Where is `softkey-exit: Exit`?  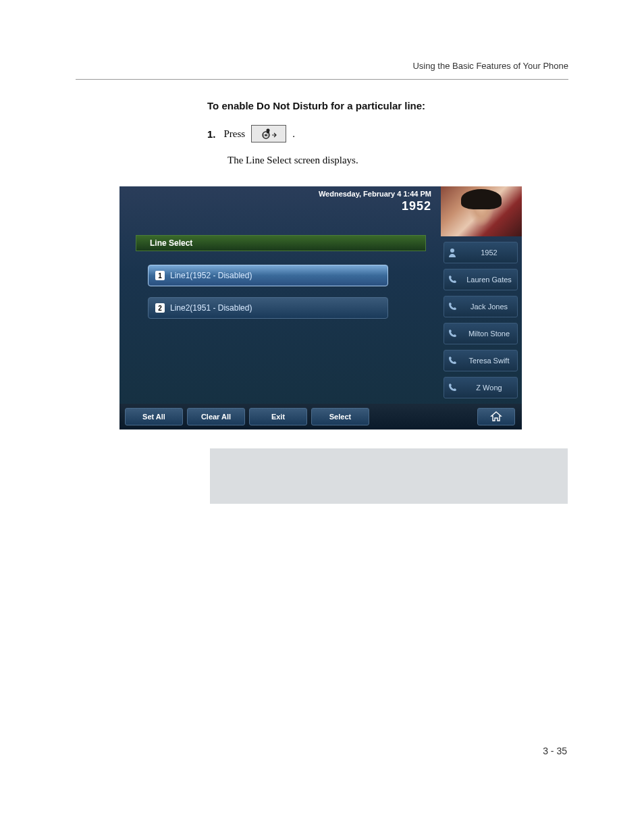 softkey-exit: Exit is located at coordinates (278, 417).